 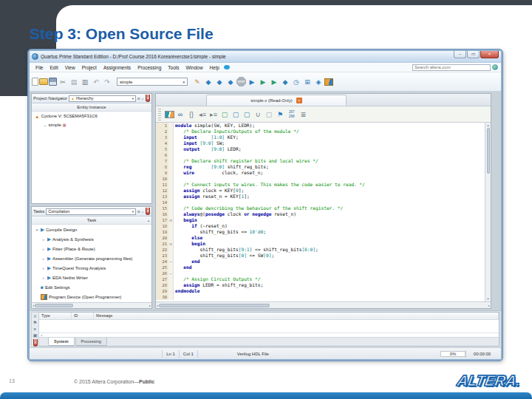 What do you see at coordinates (265, 57) in the screenshot?
I see `window-titlebar: Quartus Prime Standard Edition - D:/Prof…` at bounding box center [265, 57].